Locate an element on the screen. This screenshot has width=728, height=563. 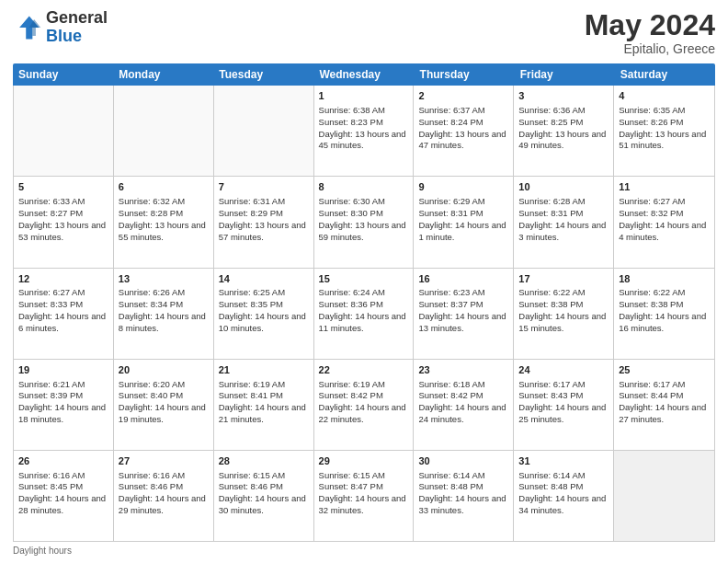
calendar-cell: 6Sunrise: 6:32 AMSunset: 8:28 PMDaylight… is located at coordinates (164, 222).